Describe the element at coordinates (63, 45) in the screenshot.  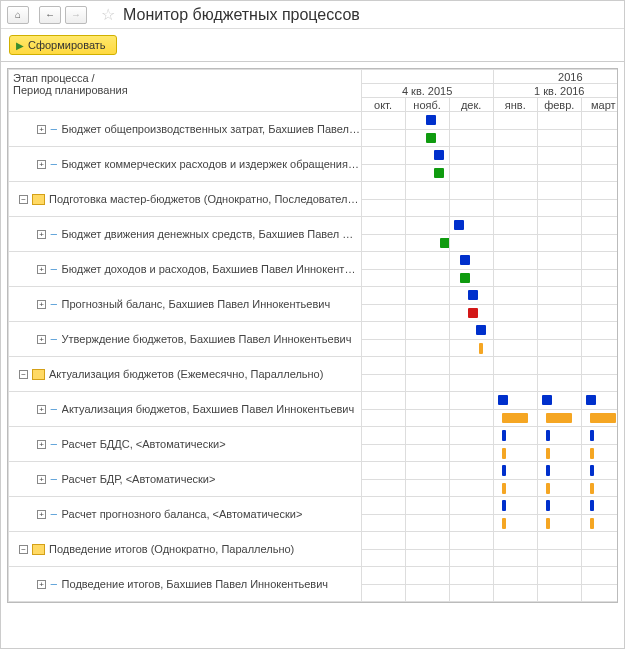
I see `run-button: ▶ Сформировать` at that location.